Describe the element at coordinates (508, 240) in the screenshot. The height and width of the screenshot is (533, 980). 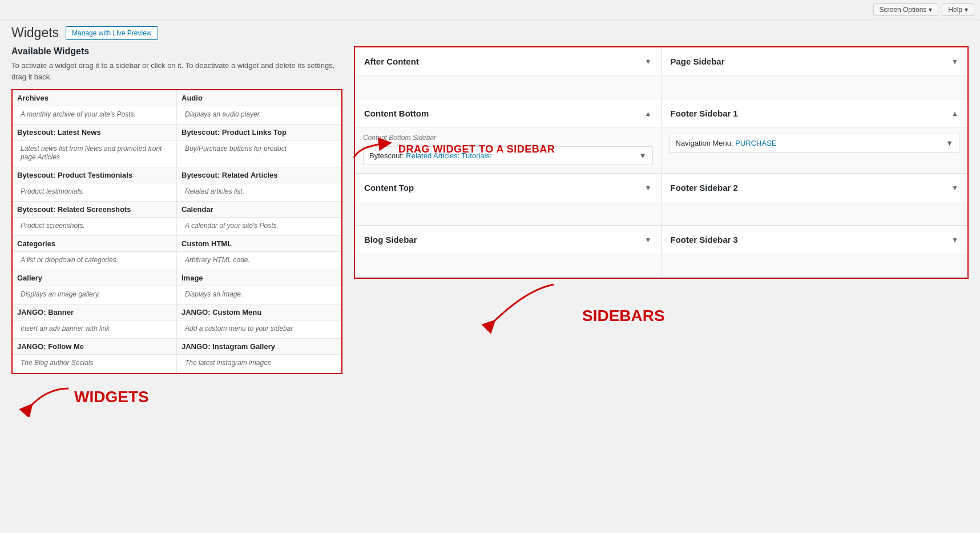
I see `sidebar-header: Blog Sidebar ▼` at that location.